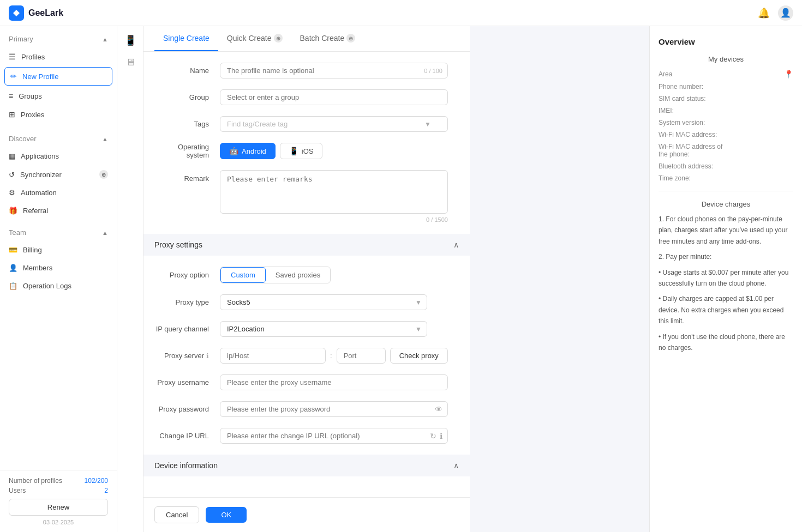  I want to click on sidebar-item-automation: ⚙ Automation, so click(58, 193).